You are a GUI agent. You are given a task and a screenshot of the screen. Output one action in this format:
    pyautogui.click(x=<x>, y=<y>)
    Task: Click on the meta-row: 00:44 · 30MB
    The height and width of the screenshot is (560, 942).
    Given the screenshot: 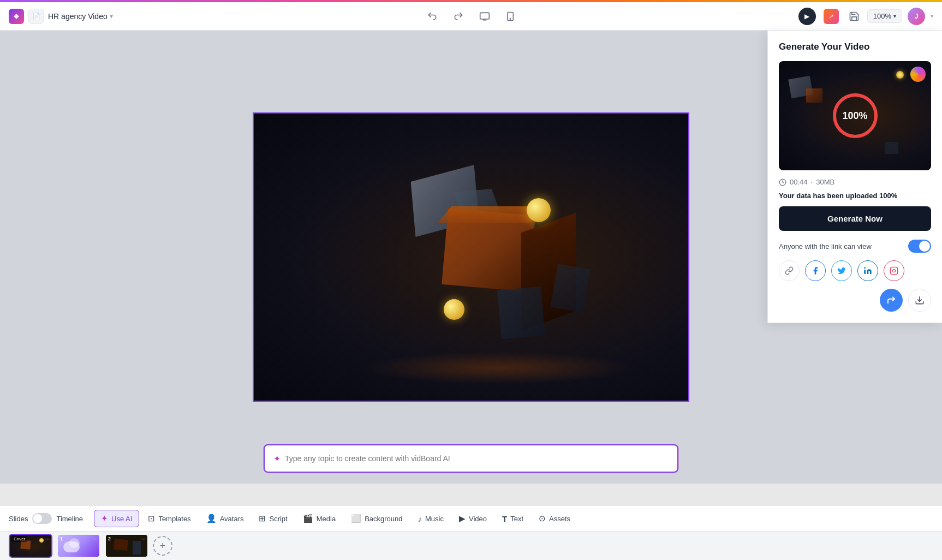 What is the action you would take?
    pyautogui.click(x=855, y=182)
    